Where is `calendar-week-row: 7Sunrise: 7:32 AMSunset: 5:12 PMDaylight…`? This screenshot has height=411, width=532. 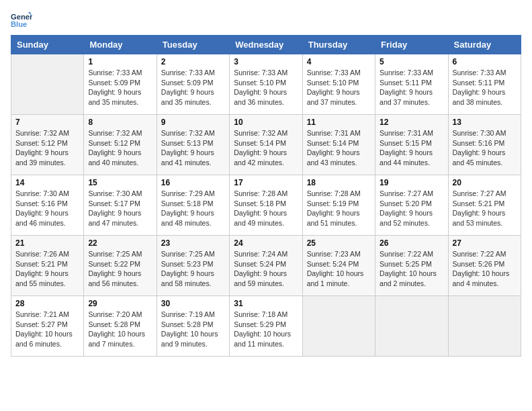
calendar-week-row: 7Sunrise: 7:32 AMSunset: 5:12 PMDaylight… is located at coordinates (266, 145).